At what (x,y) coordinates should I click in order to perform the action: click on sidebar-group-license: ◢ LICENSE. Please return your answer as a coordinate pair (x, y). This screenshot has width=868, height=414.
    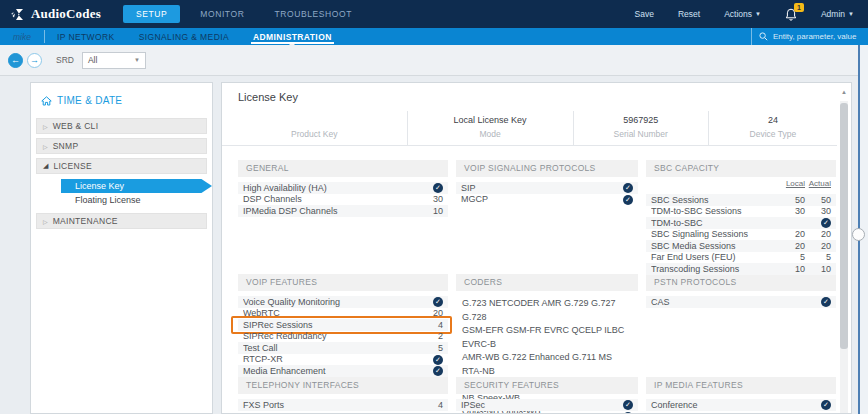
    Looking at the image, I should click on (122, 166).